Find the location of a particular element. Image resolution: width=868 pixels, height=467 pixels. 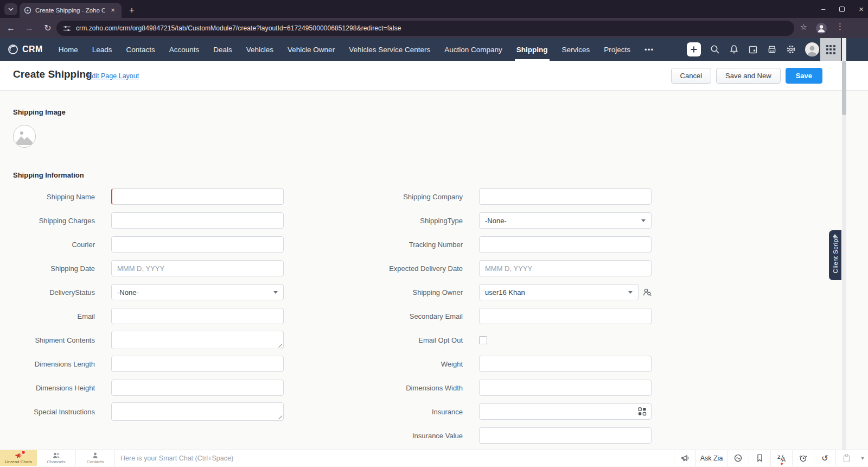

nav-item-contacts: Contacts is located at coordinates (140, 49).